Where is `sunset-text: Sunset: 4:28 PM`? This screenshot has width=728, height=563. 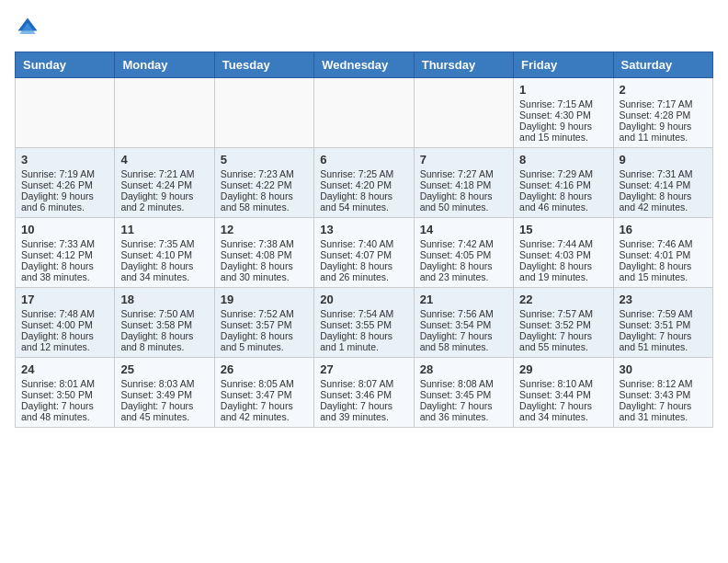
sunset-text: Sunset: 4:28 PM is located at coordinates (664, 115).